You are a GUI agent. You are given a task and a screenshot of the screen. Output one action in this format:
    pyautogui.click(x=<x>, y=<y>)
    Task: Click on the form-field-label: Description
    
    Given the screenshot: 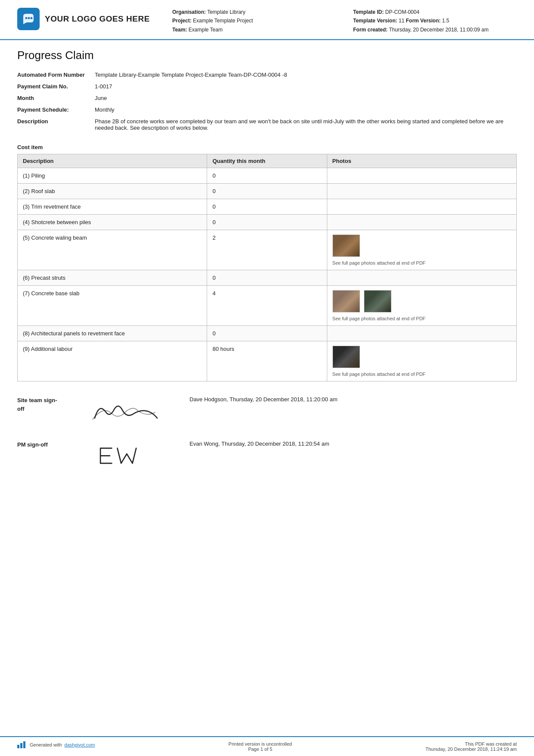 What is the action you would take?
    pyautogui.click(x=56, y=125)
    